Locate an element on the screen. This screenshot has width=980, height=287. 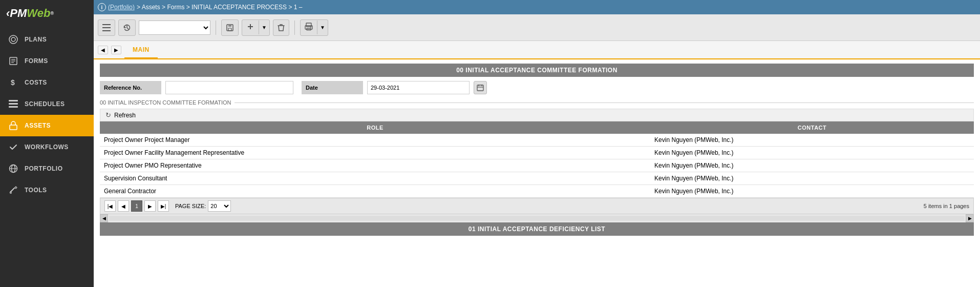
sidebar: ‹PMWeb® PLANS FORMS $ COSTS SCHEDULES is located at coordinates (47, 144).